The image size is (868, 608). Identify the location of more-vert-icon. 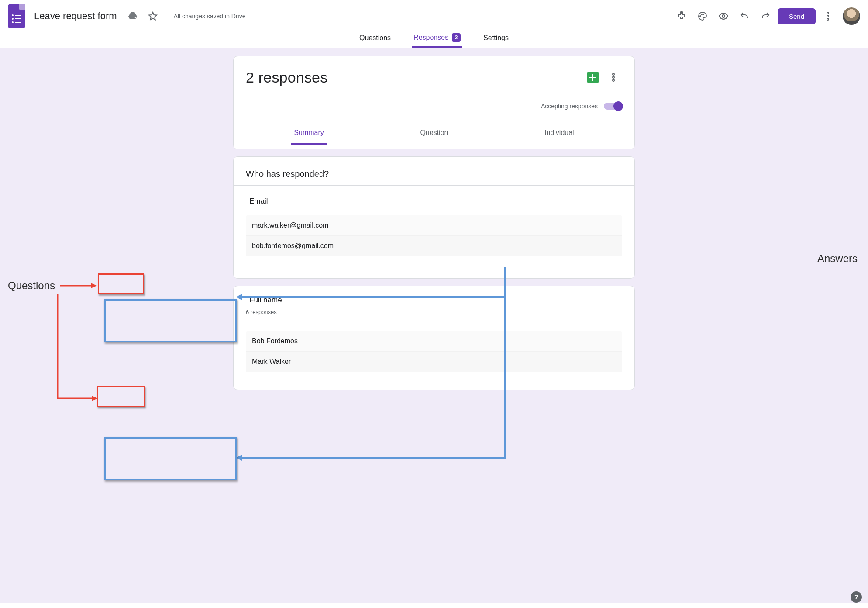
(828, 16).